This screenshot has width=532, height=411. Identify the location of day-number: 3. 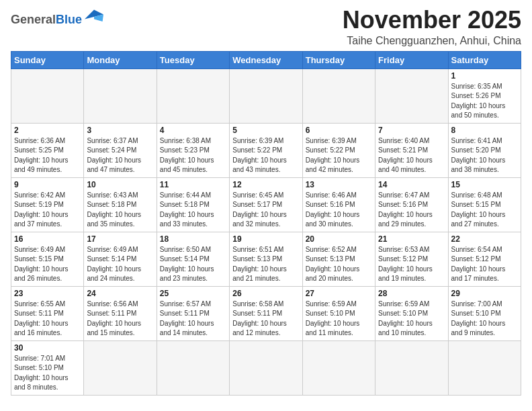
(120, 130).